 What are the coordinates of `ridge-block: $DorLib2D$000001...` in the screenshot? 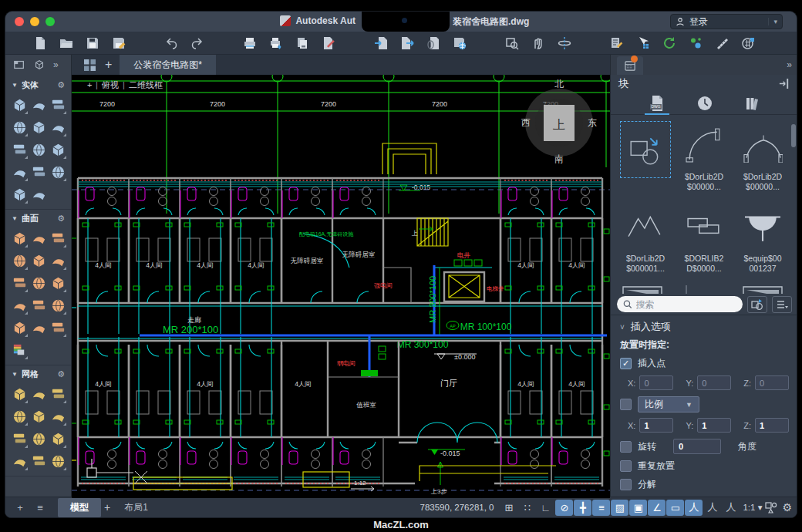 It's located at (645, 243).